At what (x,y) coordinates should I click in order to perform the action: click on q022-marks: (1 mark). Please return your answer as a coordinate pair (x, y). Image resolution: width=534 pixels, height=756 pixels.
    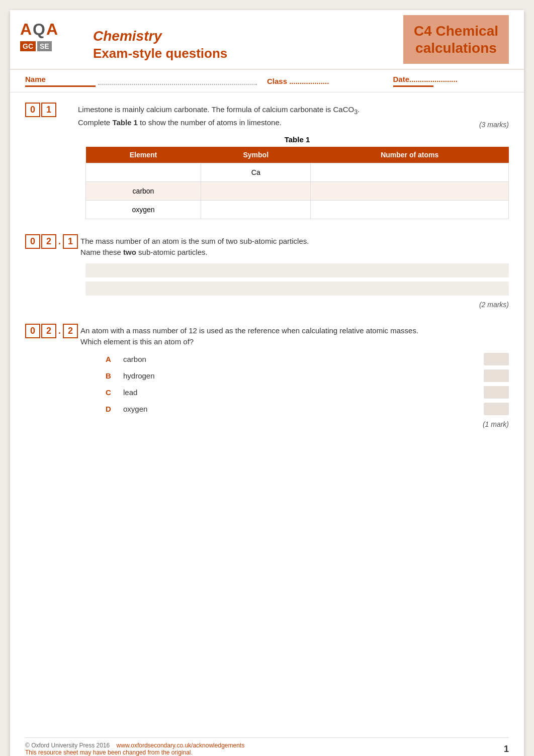
    Looking at the image, I should click on (267, 424).